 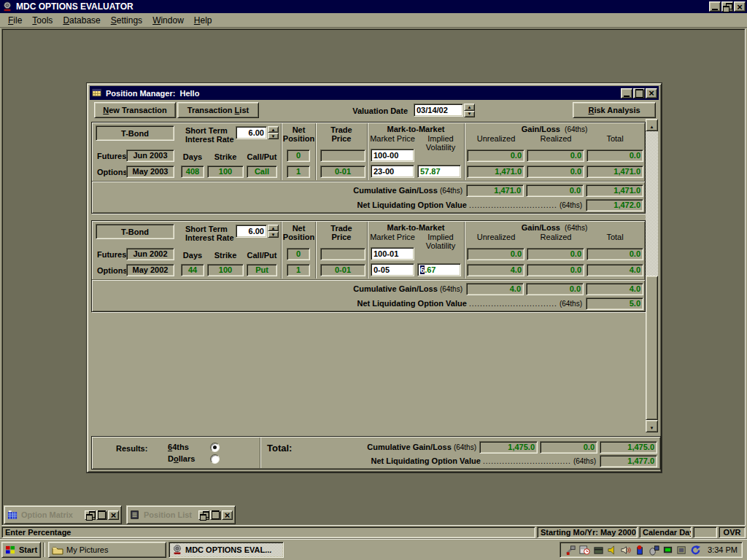 I want to click on menu-database: Database, so click(x=82, y=20).